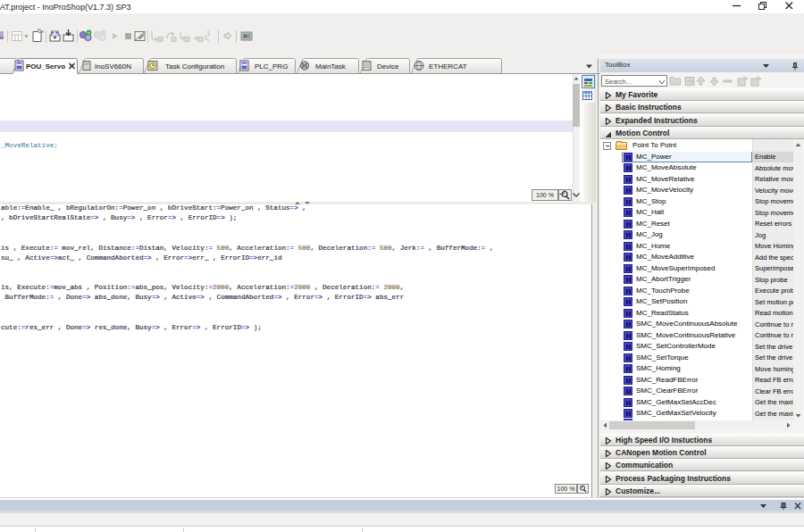 This screenshot has height=532, width=804. What do you see at coordinates (448, 66) in the screenshot?
I see `svg-text: ETHERCAT` at bounding box center [448, 66].